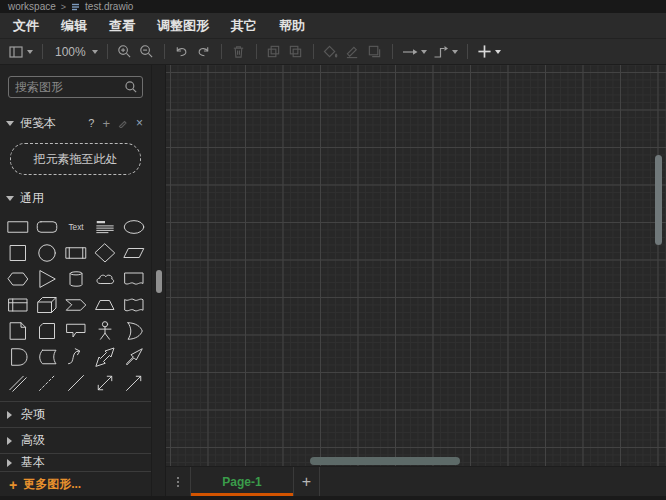  I want to click on scratchpad-label: 便笺本, so click(38, 124).